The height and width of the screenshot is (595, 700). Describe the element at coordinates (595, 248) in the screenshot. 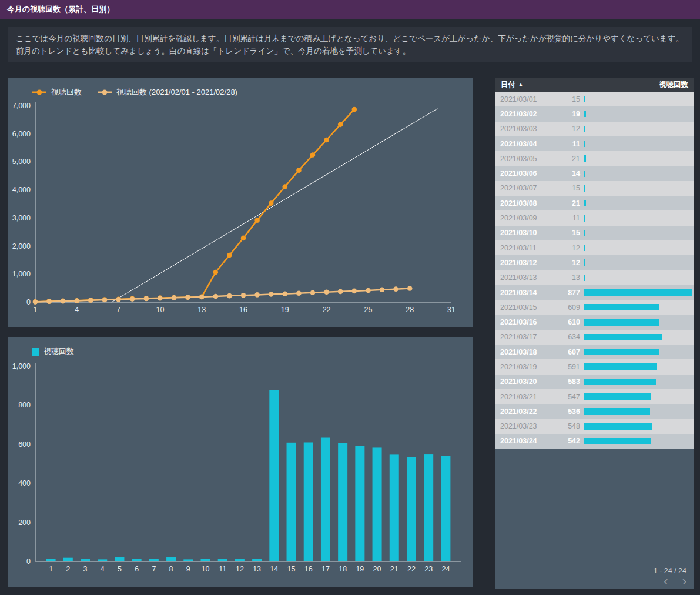

I see `table-row: 2021/03/1112` at that location.